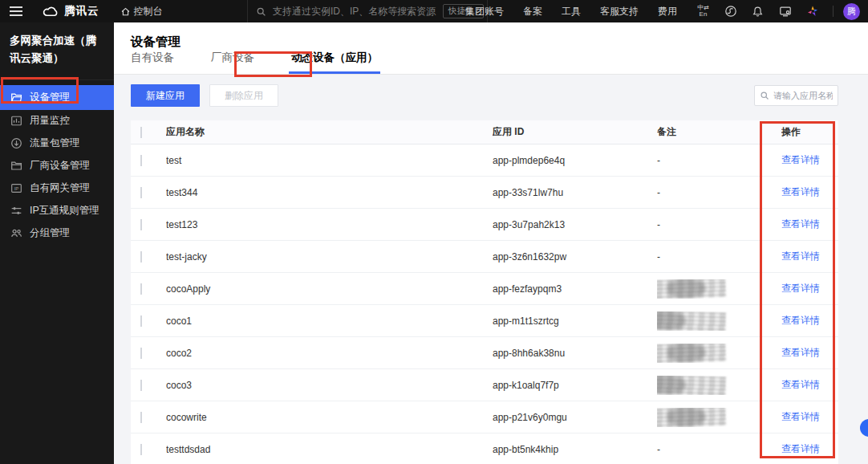 Image resolution: width=868 pixels, height=464 pixels. I want to click on topbar: 腾讯云 控制台 支持通过实例ID、IP、名称等搜索资源 快捷键 / 集团账号备案…, so click(434, 11).